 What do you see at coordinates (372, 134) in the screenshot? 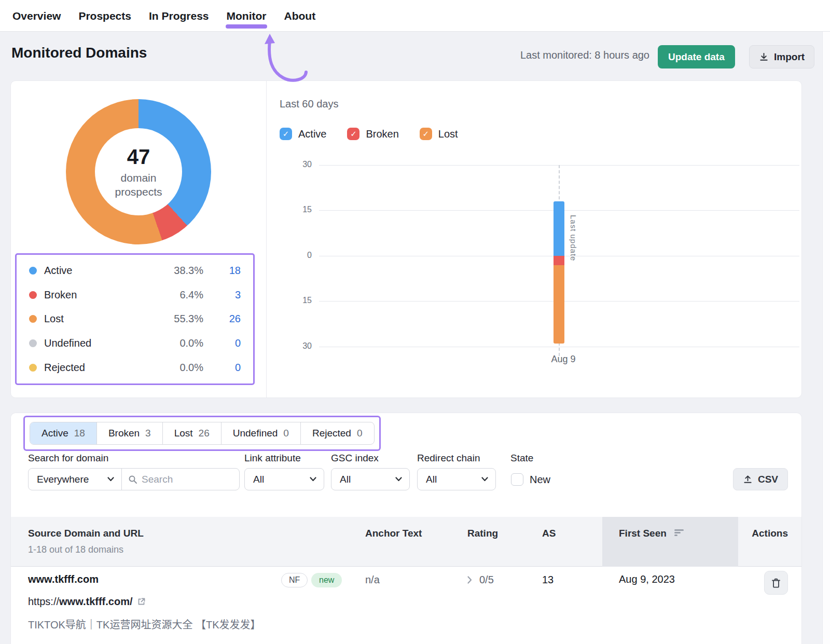
I see `series-checkbox-broken: ✓ Broken` at bounding box center [372, 134].